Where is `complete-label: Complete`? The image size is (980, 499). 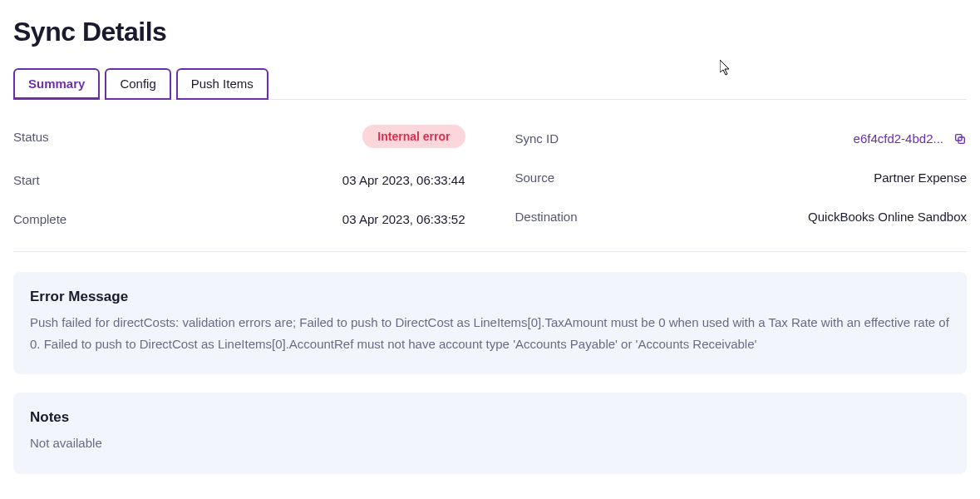
complete-label: Complete is located at coordinates (40, 220).